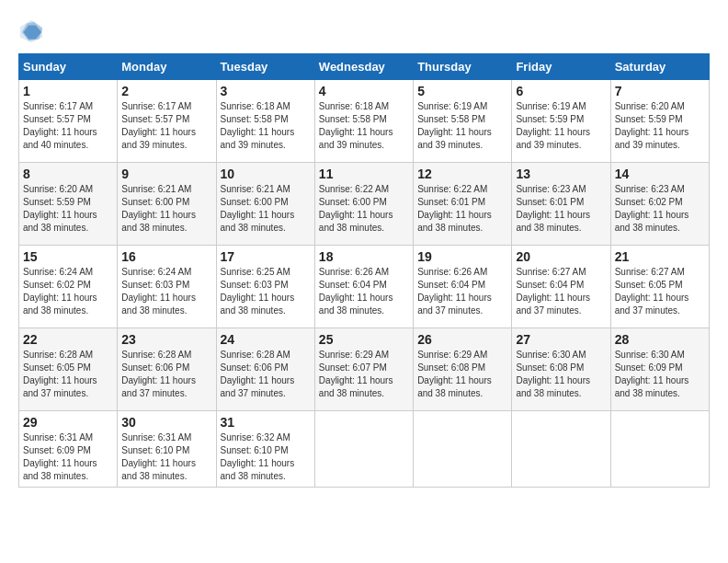 This screenshot has height=563, width=728. I want to click on calendar-cell: 26Sunrise: 6:29 AMSunset: 6:08 PMDayligh…, so click(463, 370).